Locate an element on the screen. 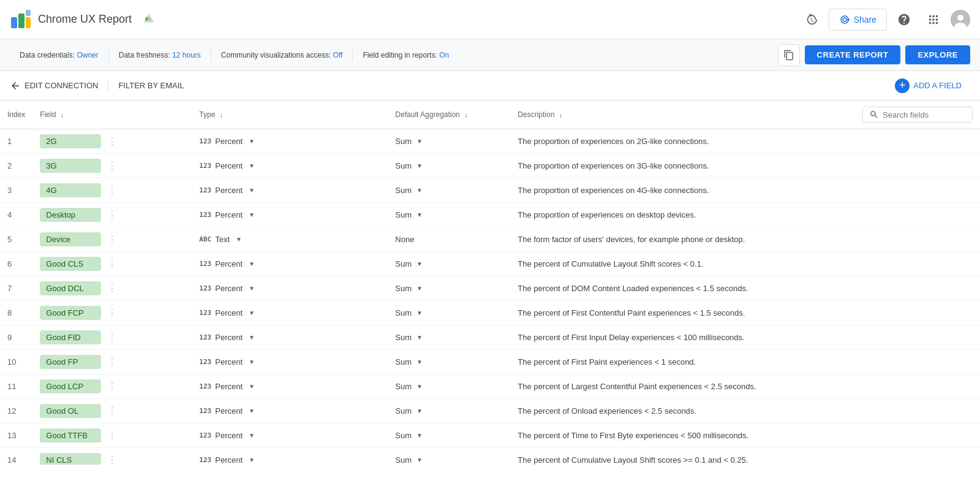 This screenshot has height=494, width=980. search-input is located at coordinates (919, 115).